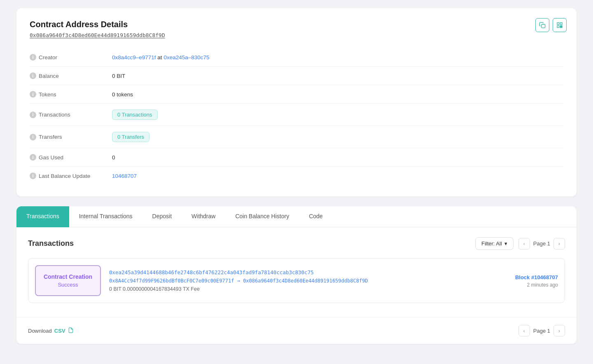 Image resolution: width=593 pixels, height=364 pixels. What do you see at coordinates (559, 244) in the screenshot?
I see `next-page-button: ›` at bounding box center [559, 244].